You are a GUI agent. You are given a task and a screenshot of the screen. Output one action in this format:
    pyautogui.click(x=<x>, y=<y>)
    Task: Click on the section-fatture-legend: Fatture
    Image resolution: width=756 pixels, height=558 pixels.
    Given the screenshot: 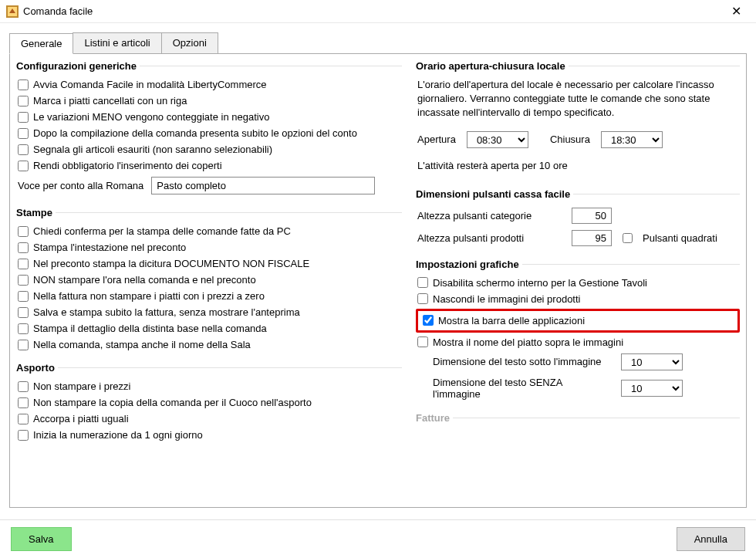 What is the action you would take?
    pyautogui.click(x=434, y=418)
    